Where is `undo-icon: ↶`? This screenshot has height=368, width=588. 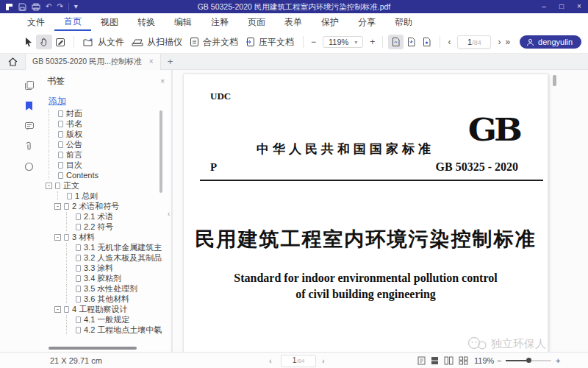
undo-icon: ↶ is located at coordinates (49, 7).